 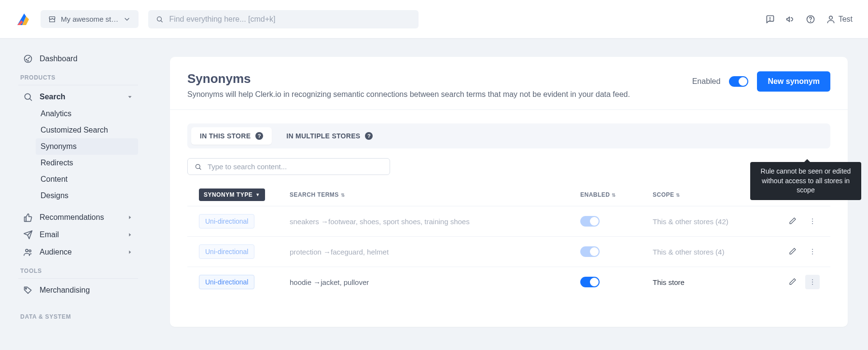 What do you see at coordinates (770, 19) in the screenshot?
I see `feedback-icon` at bounding box center [770, 19].